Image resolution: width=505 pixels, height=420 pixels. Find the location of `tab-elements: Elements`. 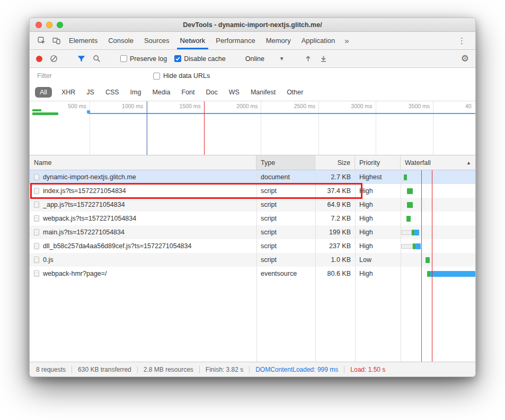

tab-elements: Elements is located at coordinates (83, 40).